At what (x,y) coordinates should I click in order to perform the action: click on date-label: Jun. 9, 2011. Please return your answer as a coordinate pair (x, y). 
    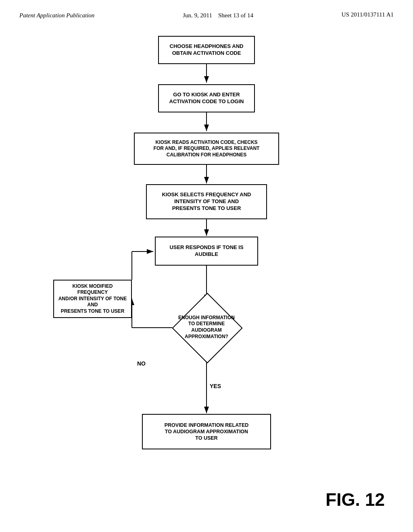
    Looking at the image, I should click on (198, 15).